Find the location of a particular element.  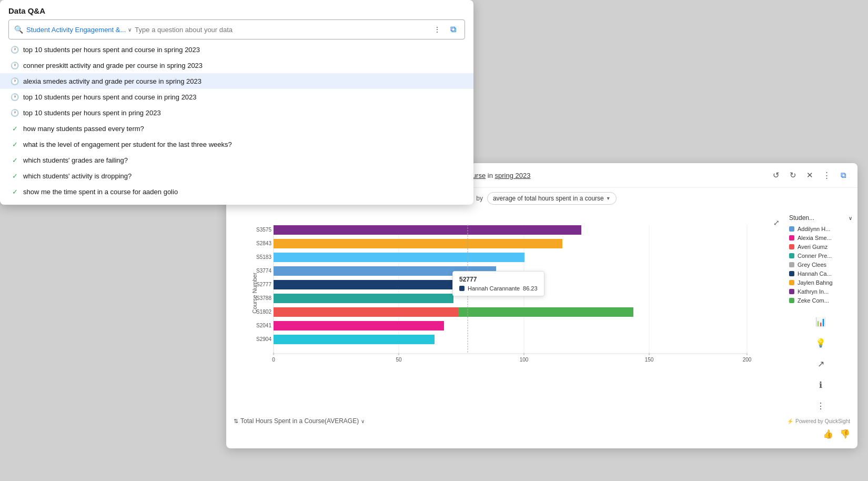

bar-S2904 is located at coordinates (354, 339).